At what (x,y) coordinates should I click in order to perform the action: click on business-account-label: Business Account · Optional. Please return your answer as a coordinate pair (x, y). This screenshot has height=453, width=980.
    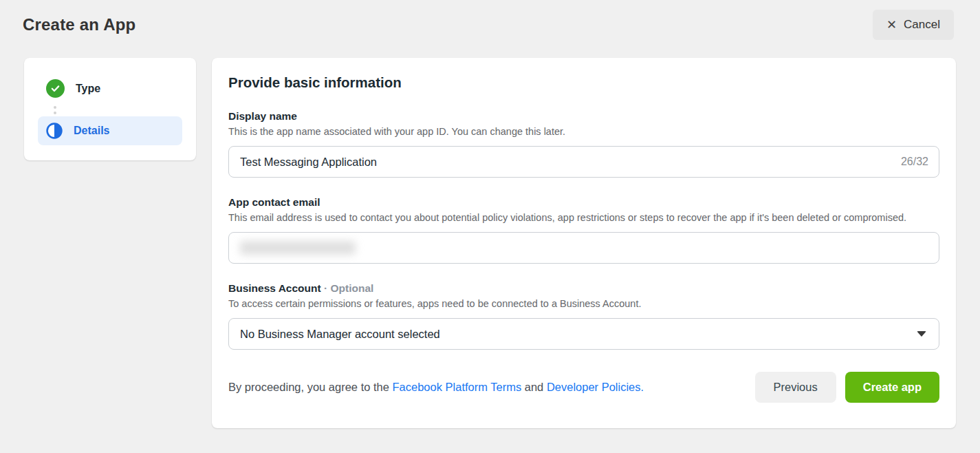
    Looking at the image, I should click on (584, 288).